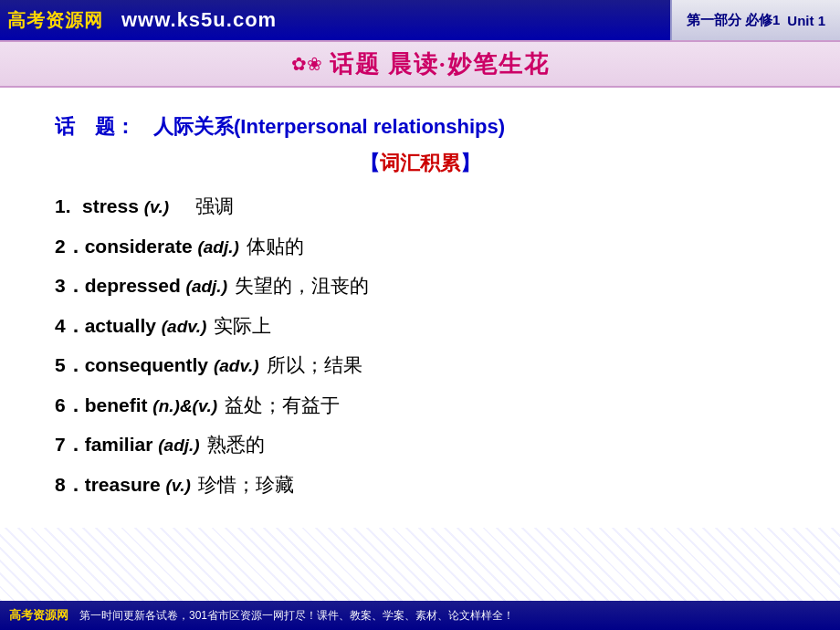  I want to click on section-title-text: 话题 晨读·妙笔生花, so click(440, 64).